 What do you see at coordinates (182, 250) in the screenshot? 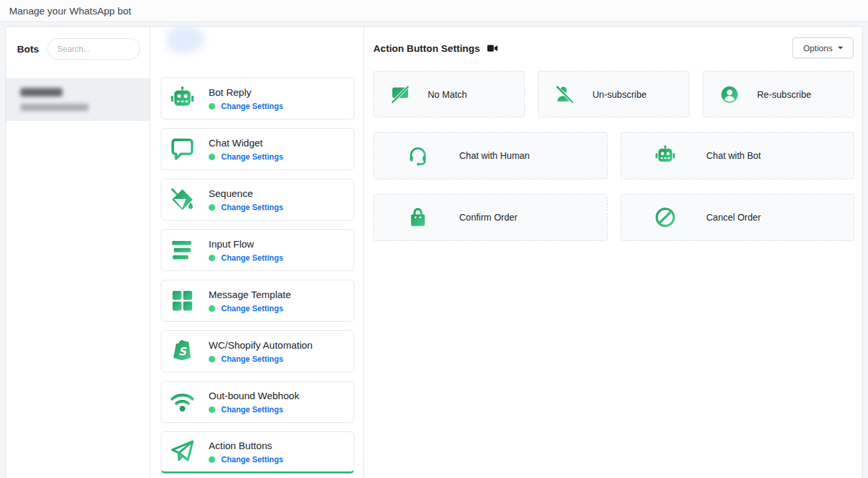
I see `bars-icon` at bounding box center [182, 250].